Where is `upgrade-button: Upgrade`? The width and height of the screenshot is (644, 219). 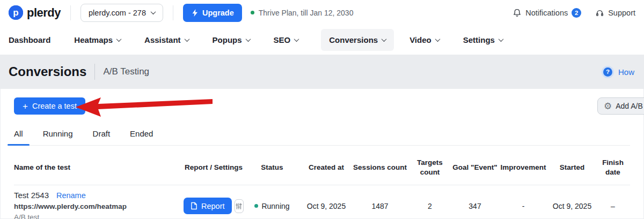
upgrade-button: Upgrade is located at coordinates (213, 13).